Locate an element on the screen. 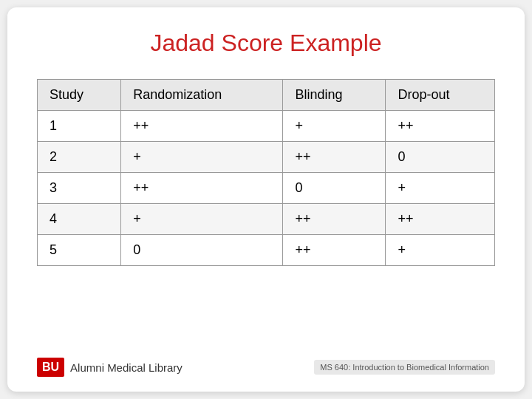 The height and width of the screenshot is (399, 532). course-label: MS 640: Introduction to Biomedical Infor… is located at coordinates (405, 367).